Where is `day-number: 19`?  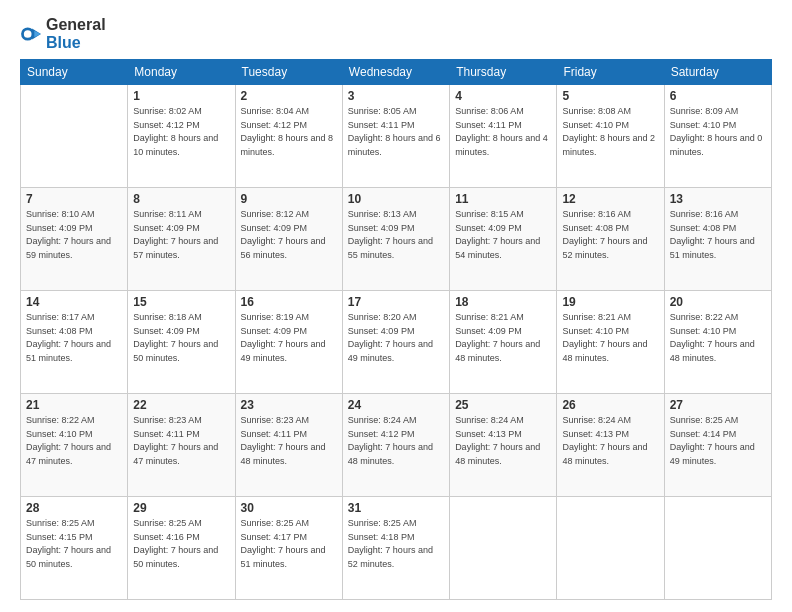
day-number: 19 is located at coordinates (610, 302).